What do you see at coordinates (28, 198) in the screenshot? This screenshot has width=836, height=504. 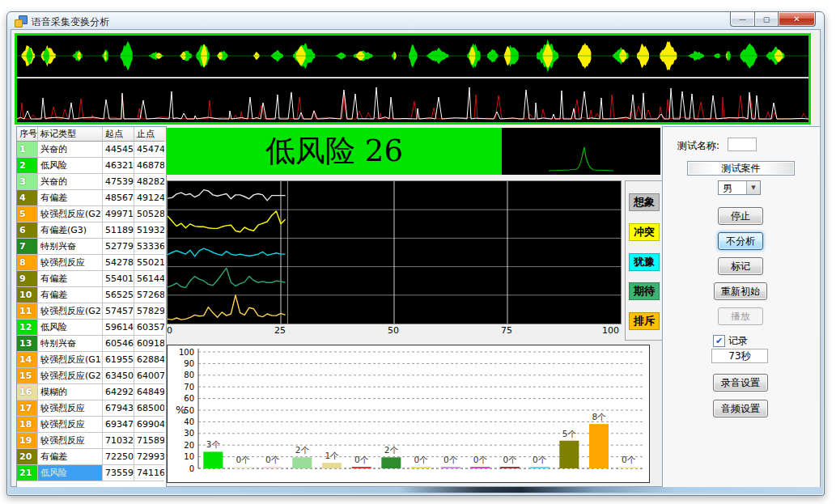 I see `row-number-cell: 4` at bounding box center [28, 198].